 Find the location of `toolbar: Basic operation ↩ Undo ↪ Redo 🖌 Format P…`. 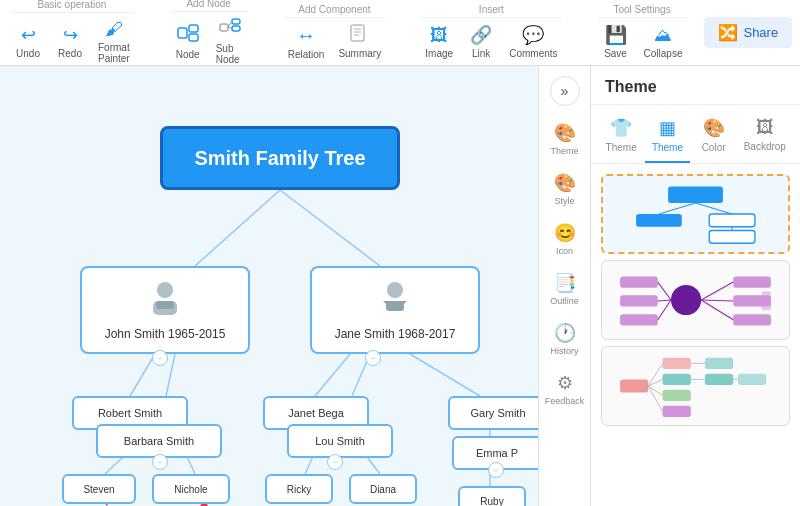

toolbar: Basic operation ↩ Undo ↪ Redo 🖌 Format P… is located at coordinates (400, 33).